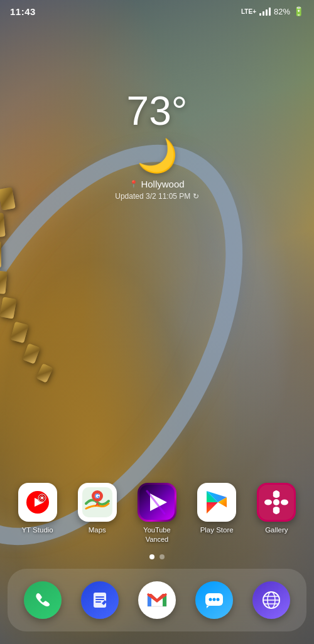 This screenshot has width=314, height=644. Describe the element at coordinates (276, 502) in the screenshot. I see `gallery-icon` at that location.